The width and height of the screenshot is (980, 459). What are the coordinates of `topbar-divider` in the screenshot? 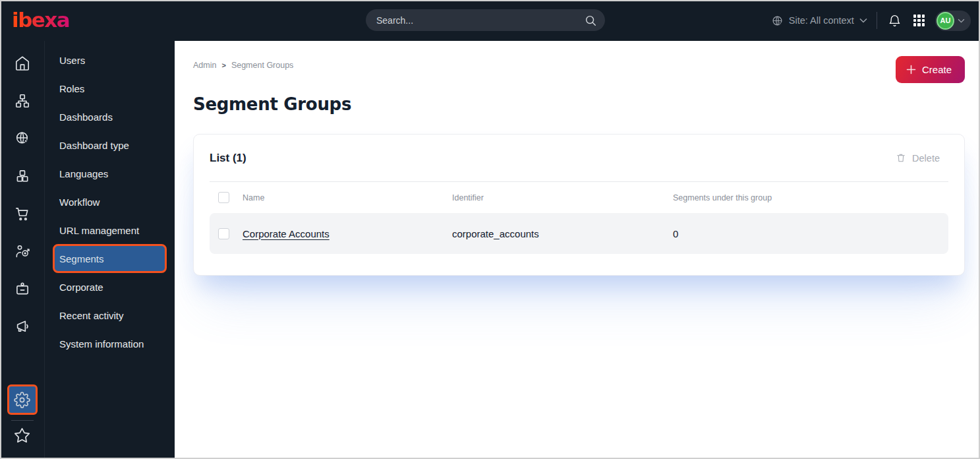 It's located at (877, 20).